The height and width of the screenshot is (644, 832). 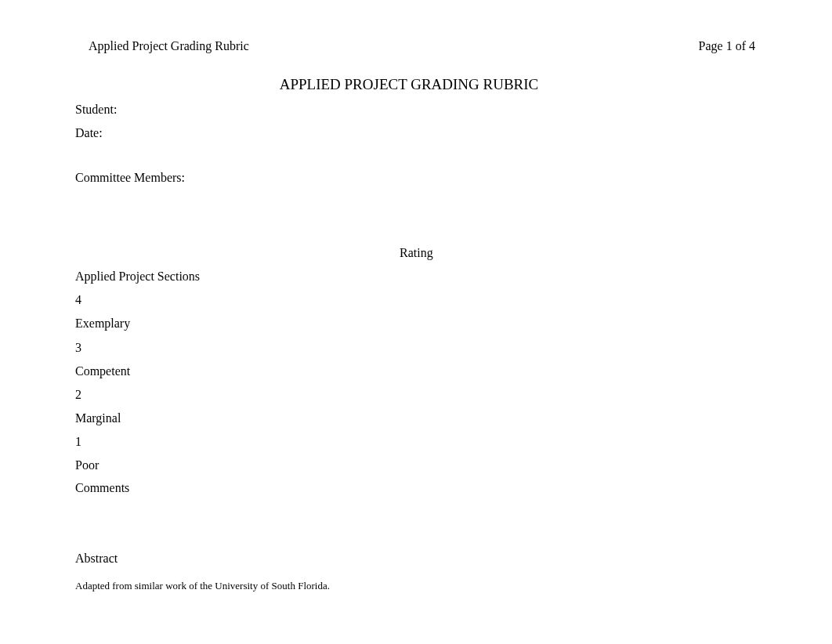 I want to click on rating-level-3-number: 3, so click(x=78, y=348).